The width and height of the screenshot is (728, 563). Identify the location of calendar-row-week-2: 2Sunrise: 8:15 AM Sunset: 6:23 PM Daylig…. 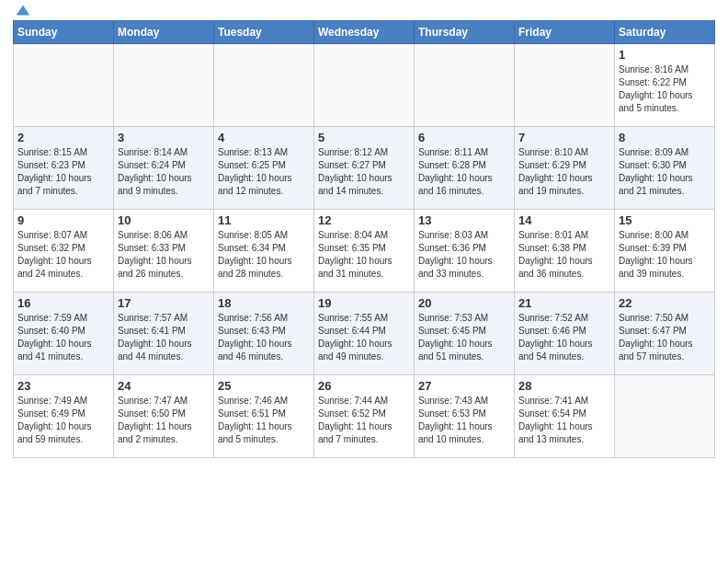
(364, 168).